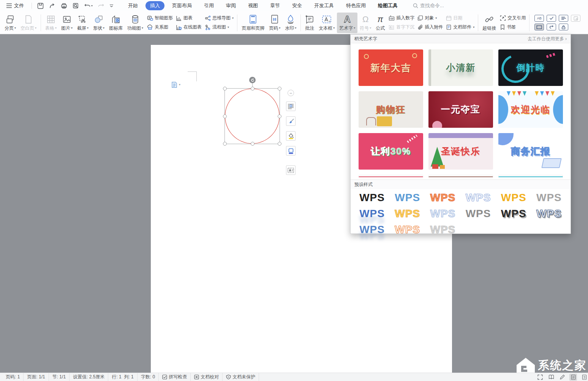  I want to click on more-link: 去工作台使用更多›, so click(547, 39).